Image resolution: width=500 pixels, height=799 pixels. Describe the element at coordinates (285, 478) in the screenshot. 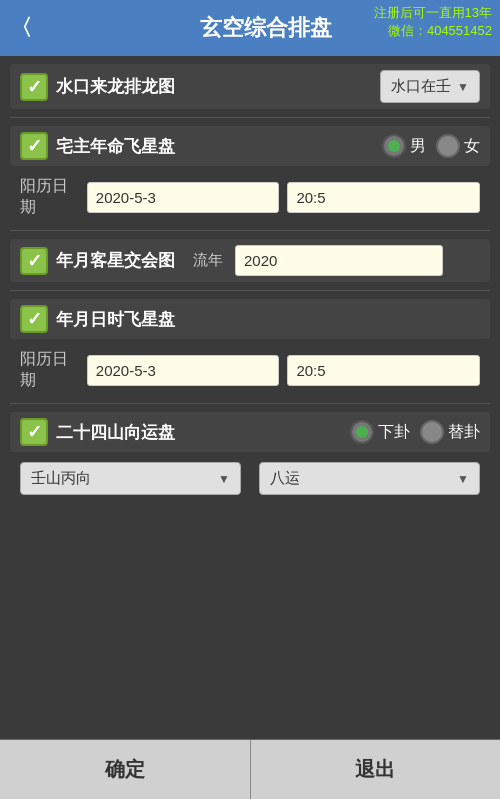

I see `dropdown2-value: 八运` at that location.